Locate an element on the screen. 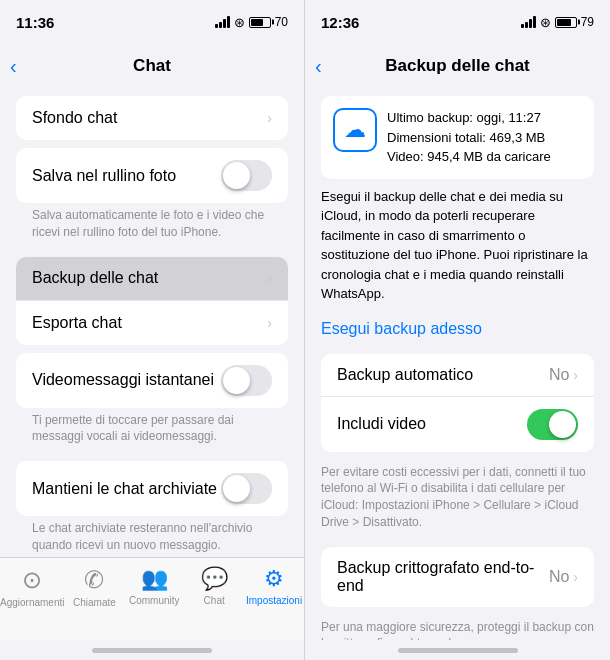 The image size is (610, 660). backup-auto-value: No › is located at coordinates (564, 375).